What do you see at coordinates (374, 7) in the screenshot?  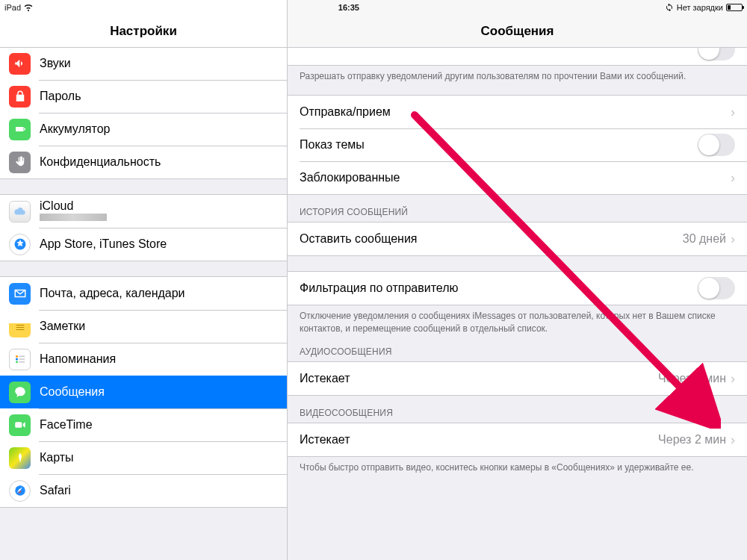 I see `status-bar: iPad 16:35 Нет зарядки` at bounding box center [374, 7].